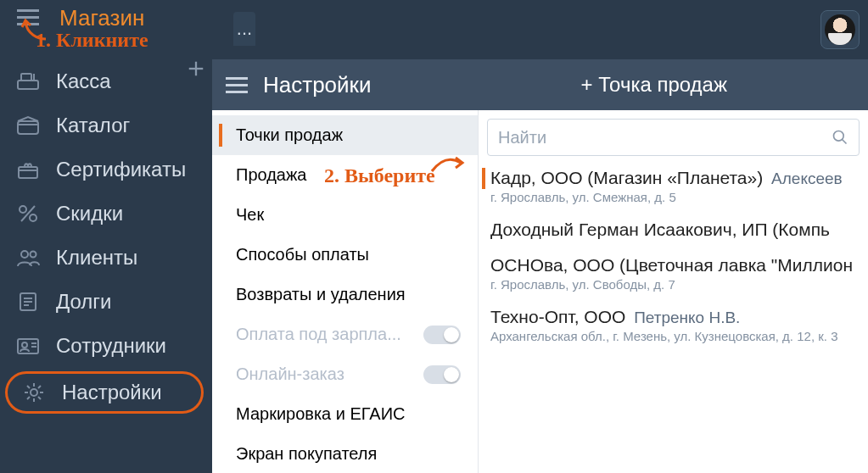 This screenshot has height=473, width=868. I want to click on submenu-label: Экран покупателя, so click(306, 454).